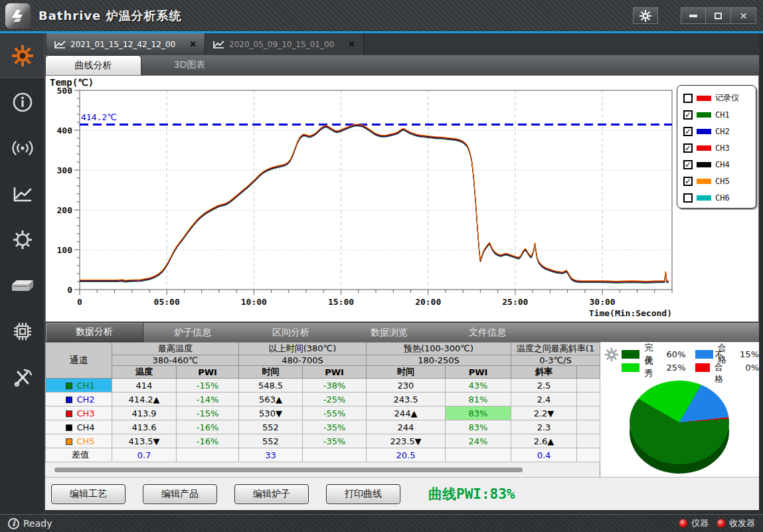 This screenshot has height=532, width=763. What do you see at coordinates (23, 56) in the screenshot?
I see `sidebar-item-system-settings` at bounding box center [23, 56].